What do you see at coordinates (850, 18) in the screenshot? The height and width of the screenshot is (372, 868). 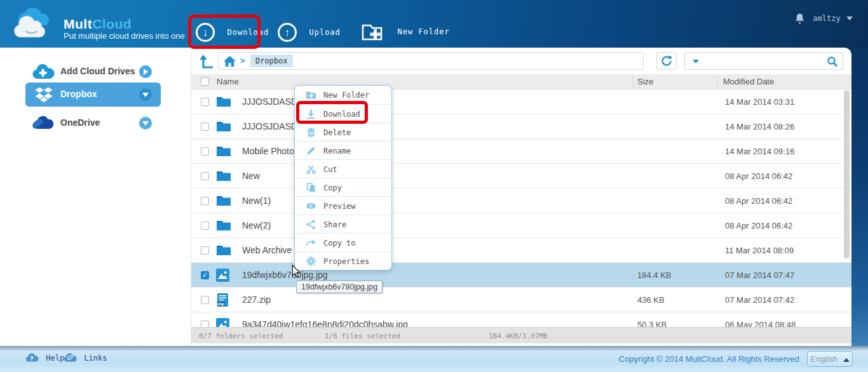 I see `user-chevron-down-icon` at bounding box center [850, 18].